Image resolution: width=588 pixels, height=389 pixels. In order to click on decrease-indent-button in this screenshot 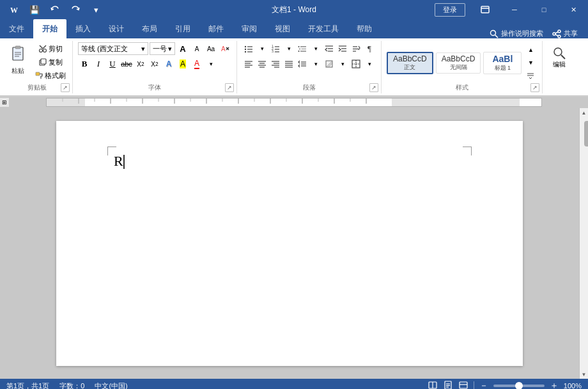, I will do `click(329, 49)`.